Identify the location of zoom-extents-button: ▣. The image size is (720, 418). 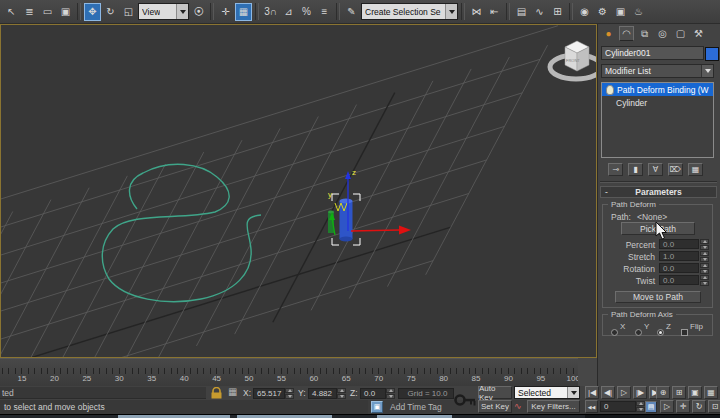
(695, 392).